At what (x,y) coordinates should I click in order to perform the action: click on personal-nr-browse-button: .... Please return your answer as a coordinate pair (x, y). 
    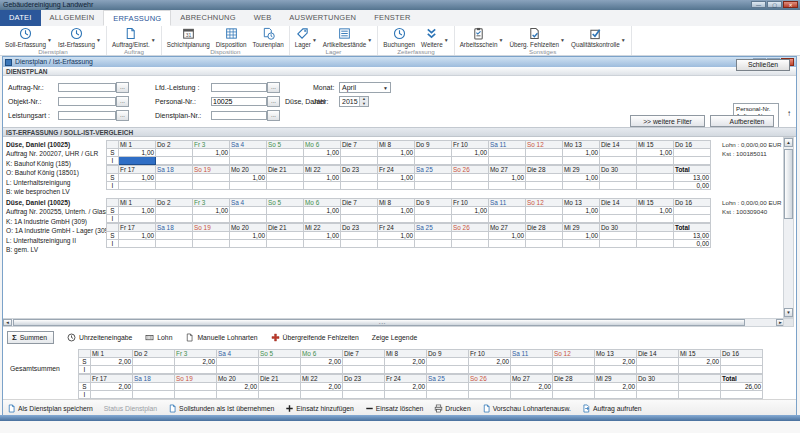
    Looking at the image, I should click on (274, 102).